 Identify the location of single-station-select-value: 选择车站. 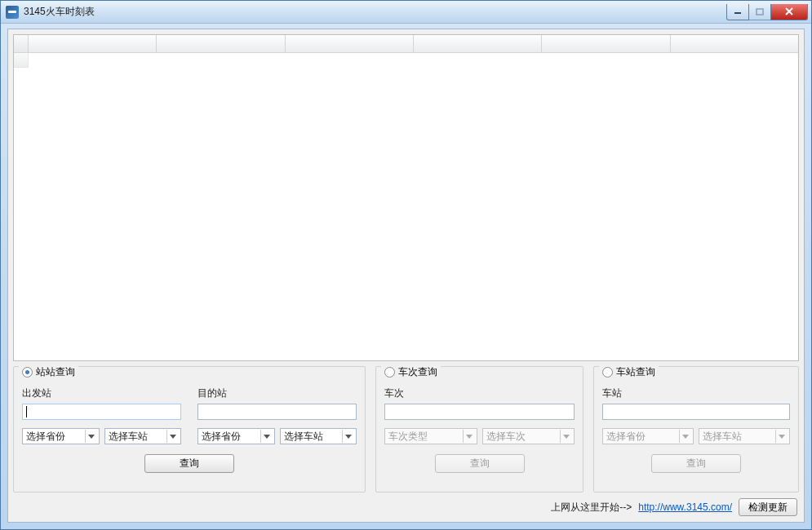
(738, 437).